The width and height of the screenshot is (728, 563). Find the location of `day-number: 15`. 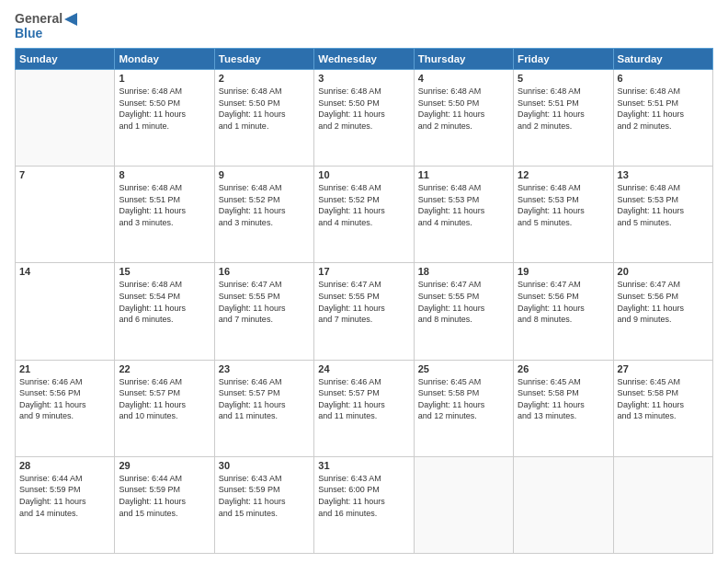

day-number: 15 is located at coordinates (164, 271).